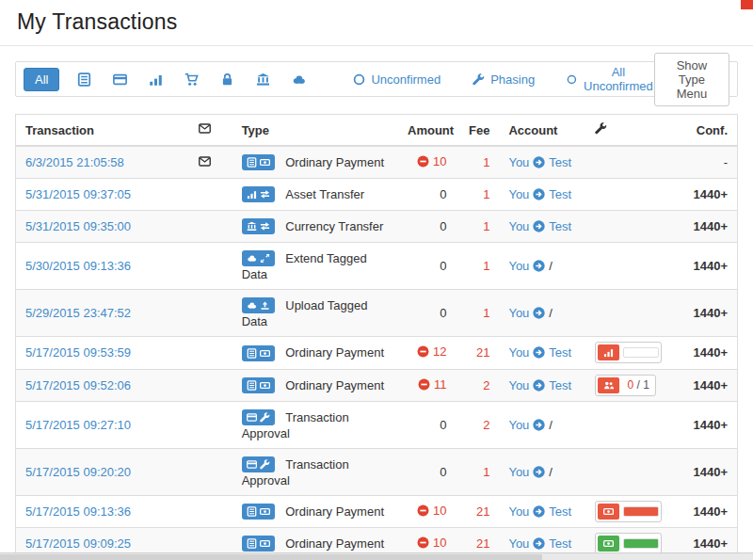 The image size is (753, 560). I want to click on transaction-row: 5/30/2015 09:13:36 Extend Tagged Data 0 …, so click(376, 266).